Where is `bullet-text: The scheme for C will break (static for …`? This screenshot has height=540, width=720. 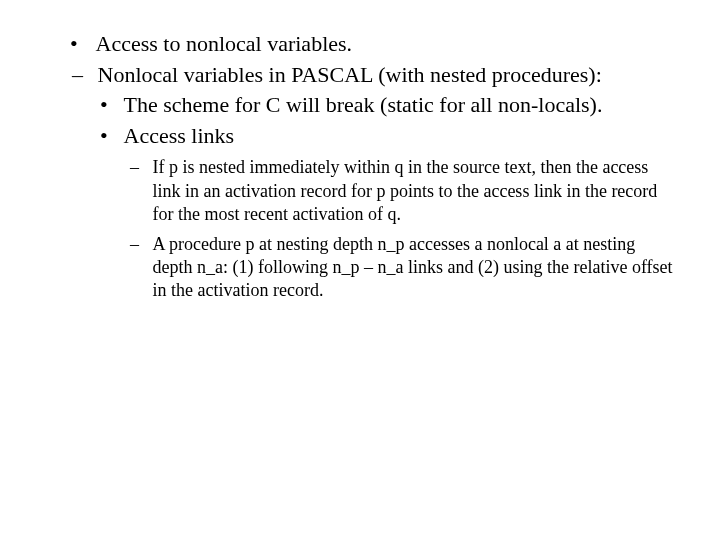
bullet-text: The scheme for C will break (static for … is located at coordinates (400, 106).